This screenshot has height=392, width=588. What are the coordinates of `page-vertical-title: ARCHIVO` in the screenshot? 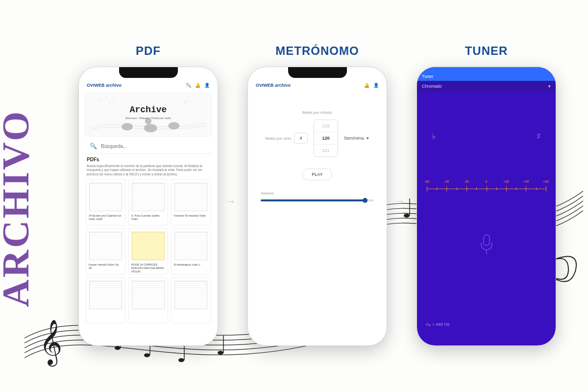 It's located at (19, 208).